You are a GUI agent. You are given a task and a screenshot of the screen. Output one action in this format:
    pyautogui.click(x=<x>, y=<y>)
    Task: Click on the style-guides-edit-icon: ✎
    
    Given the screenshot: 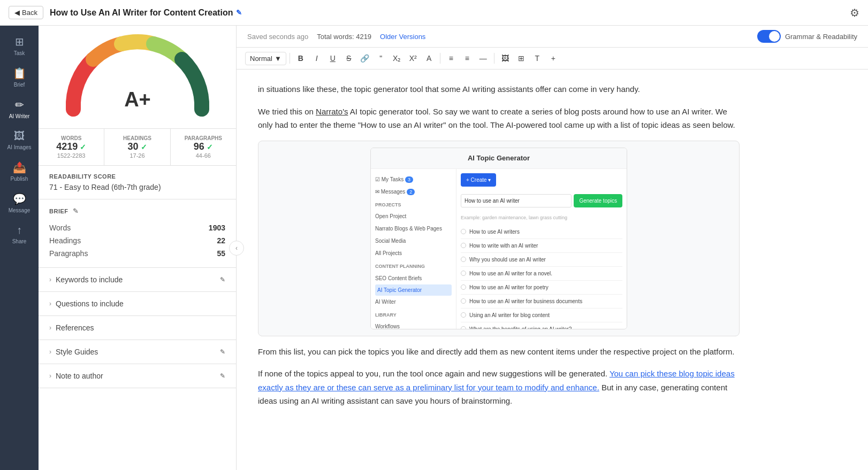 What is the action you would take?
    pyautogui.click(x=223, y=352)
    